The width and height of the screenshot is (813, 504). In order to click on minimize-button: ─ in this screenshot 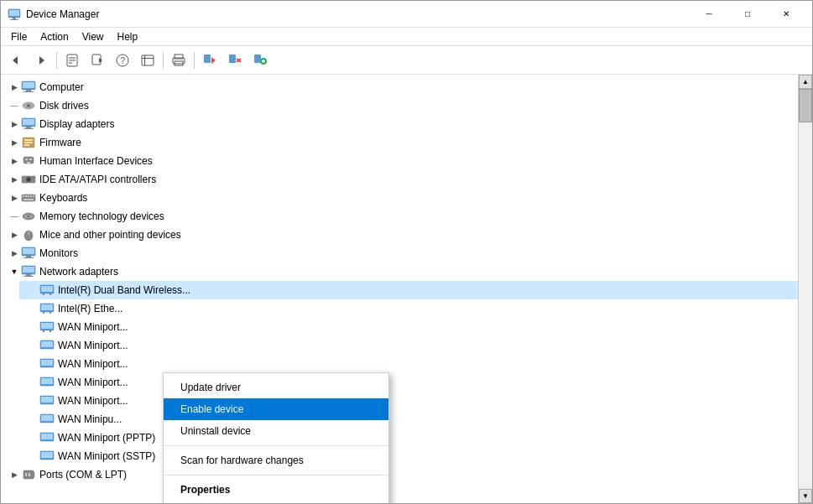, I will do `click(709, 14)`.